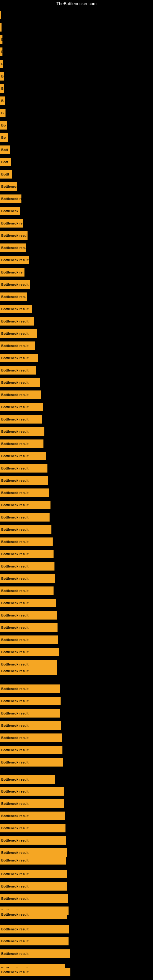 The width and height of the screenshot is (153, 980). I want to click on bar-row: Bottlenec, so click(8, 186).